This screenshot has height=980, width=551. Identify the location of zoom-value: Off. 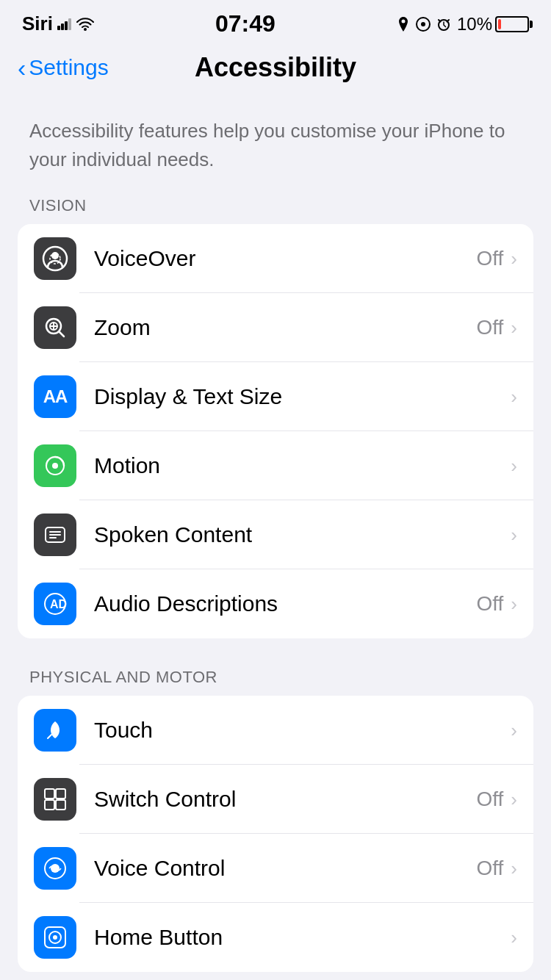
(489, 328).